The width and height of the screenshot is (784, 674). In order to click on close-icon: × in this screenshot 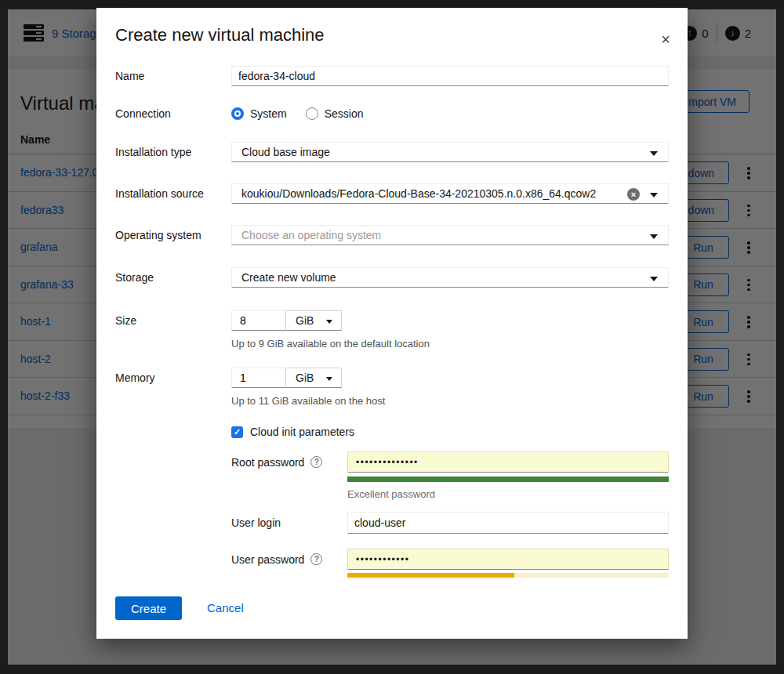, I will do `click(666, 39)`.